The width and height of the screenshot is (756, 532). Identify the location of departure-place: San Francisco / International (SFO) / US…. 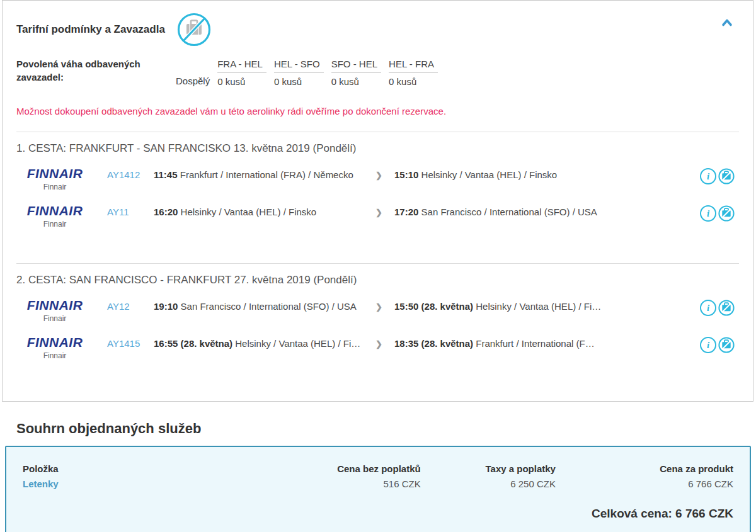
(268, 306).